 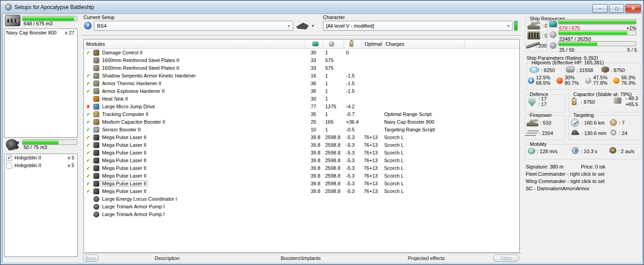 What do you see at coordinates (618, 70) in the screenshot?
I see `hull-hp-value: : 8750` at bounding box center [618, 70].